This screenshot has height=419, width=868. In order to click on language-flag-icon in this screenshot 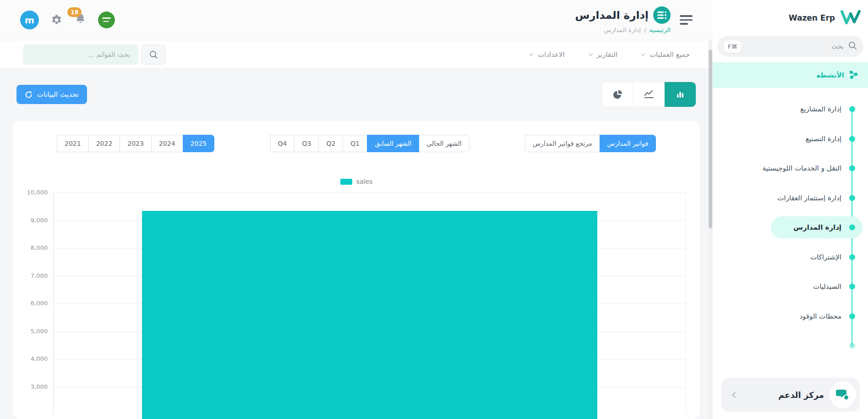, I will do `click(106, 20)`.